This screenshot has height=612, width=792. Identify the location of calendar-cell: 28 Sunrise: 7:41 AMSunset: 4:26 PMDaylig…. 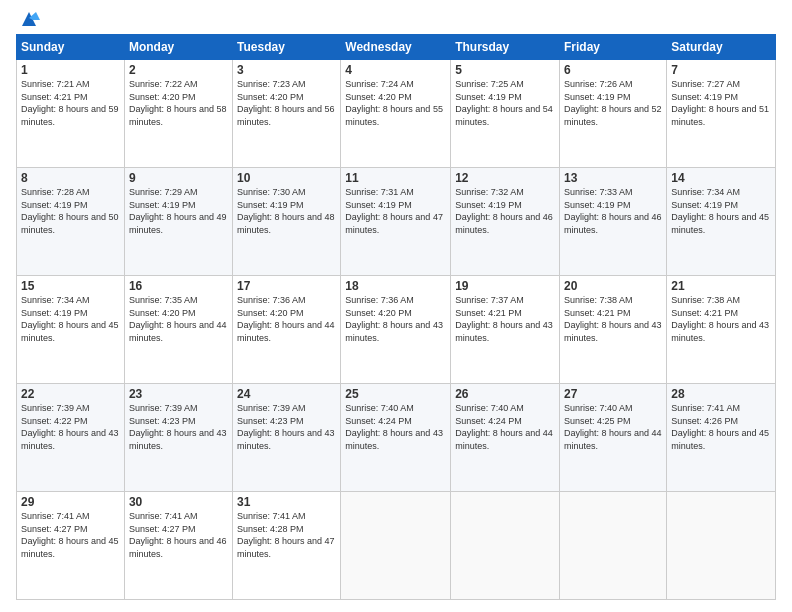
(722, 438).